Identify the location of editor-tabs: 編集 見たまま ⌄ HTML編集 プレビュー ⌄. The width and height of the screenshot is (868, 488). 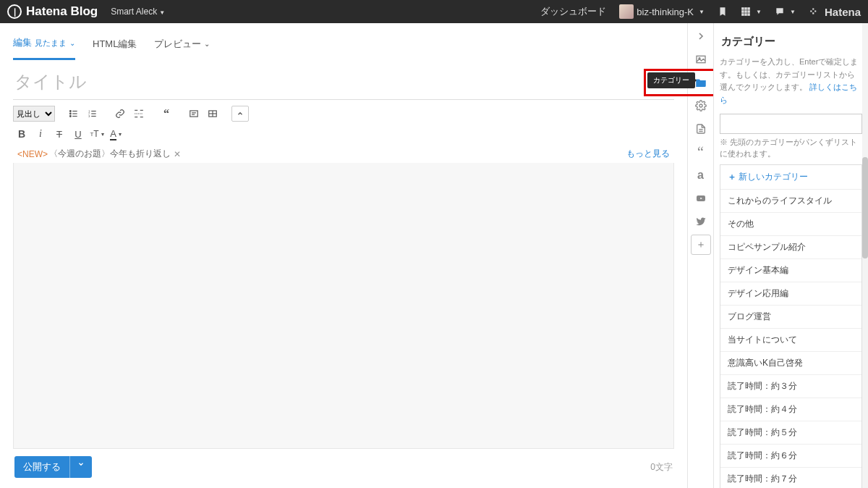
(344, 45).